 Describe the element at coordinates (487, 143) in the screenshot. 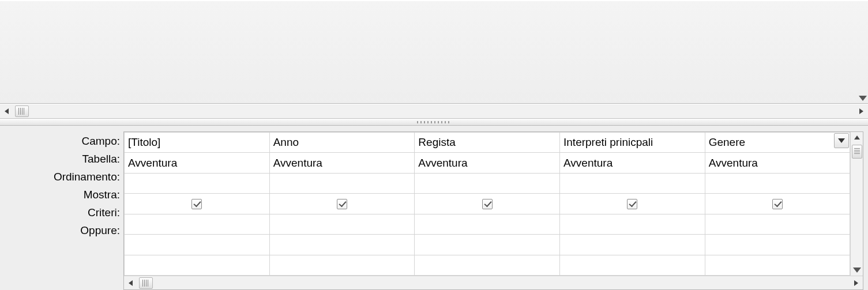

I see `cell-campo: Regista` at that location.